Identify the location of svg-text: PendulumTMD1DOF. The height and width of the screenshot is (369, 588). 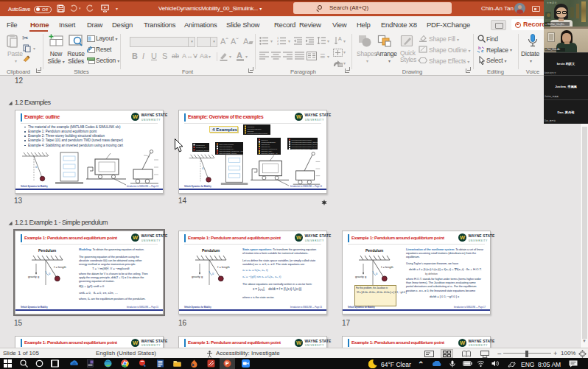
(269, 142).